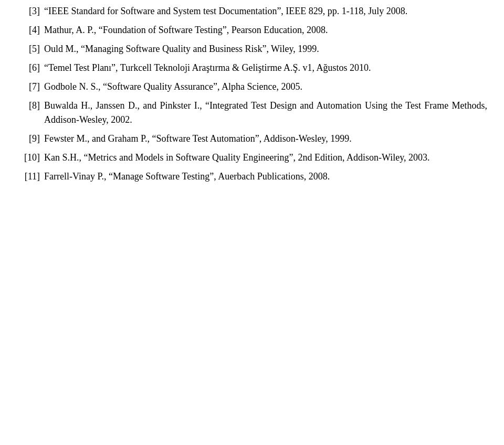 Image resolution: width=504 pixels, height=445 pixels. Describe the element at coordinates (266, 112) in the screenshot. I see `ref-text-8: Buwalda H., Janssen D., and Pinkster I.,…` at that location.